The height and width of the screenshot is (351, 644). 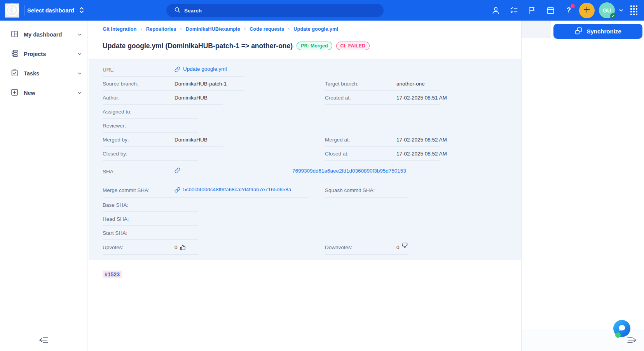 I want to click on field-label: Merge commit SHA:, so click(x=138, y=190).